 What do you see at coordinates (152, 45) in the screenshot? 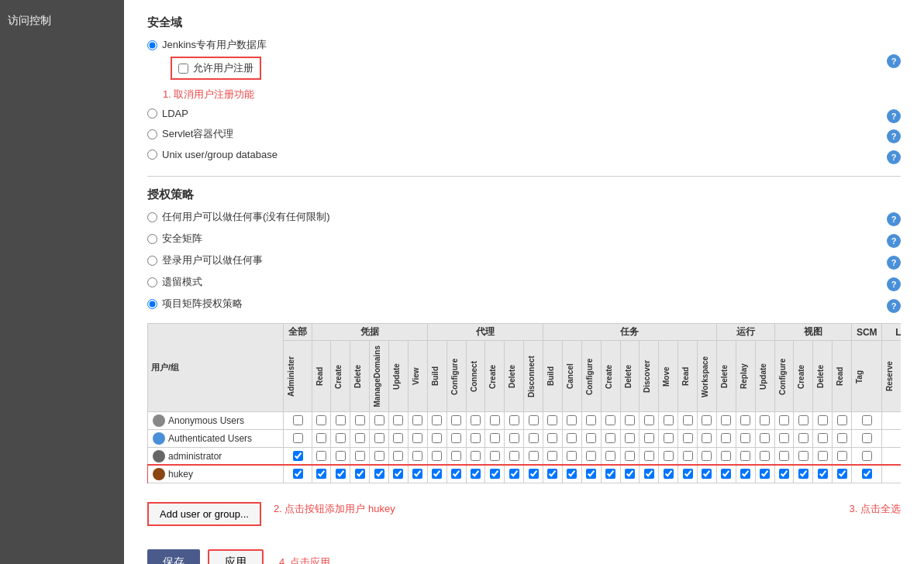
I see `jenkins-db-radio` at bounding box center [152, 45].